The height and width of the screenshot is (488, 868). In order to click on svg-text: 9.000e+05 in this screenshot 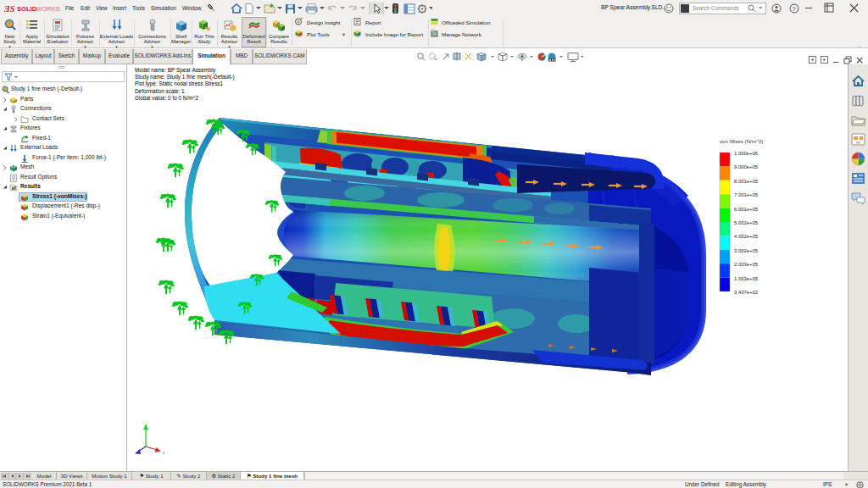, I will do `click(746, 167)`.